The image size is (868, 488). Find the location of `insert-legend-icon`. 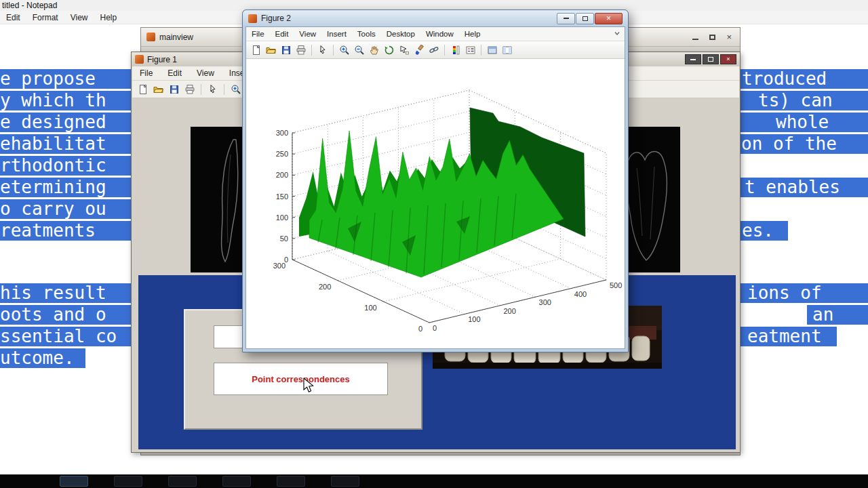

insert-legend-icon is located at coordinates (471, 50).